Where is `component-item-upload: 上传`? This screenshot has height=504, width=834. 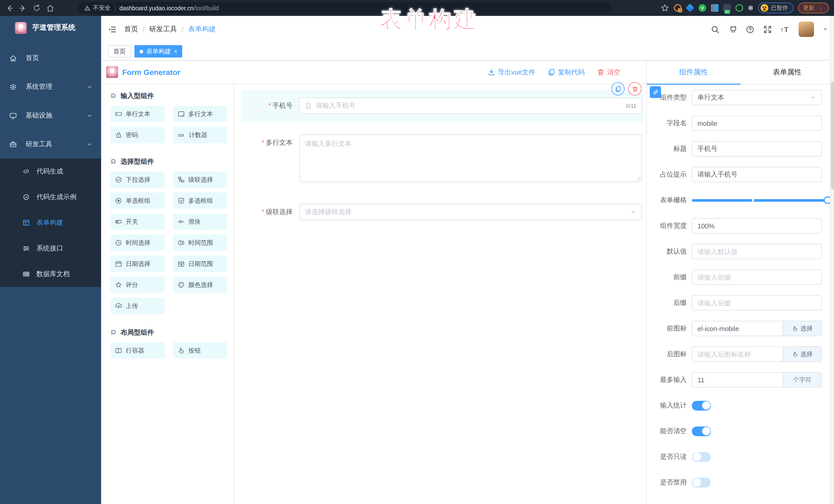
component-item-upload: 上传 is located at coordinates (137, 306).